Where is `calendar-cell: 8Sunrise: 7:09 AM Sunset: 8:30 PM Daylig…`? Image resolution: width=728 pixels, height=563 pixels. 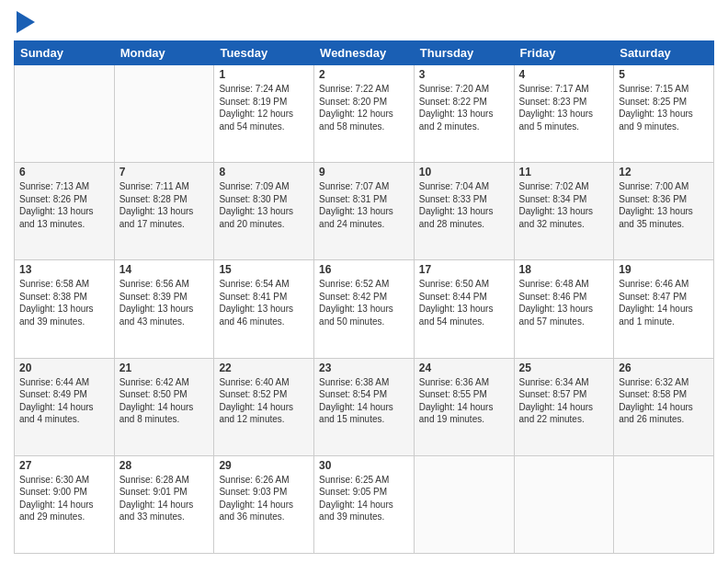 calendar-cell: 8Sunrise: 7:09 AM Sunset: 8:30 PM Daylig… is located at coordinates (265, 212).